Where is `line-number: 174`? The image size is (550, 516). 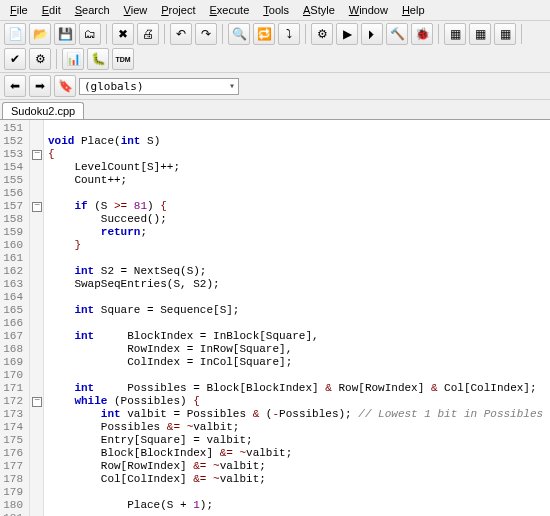
line-number: 174 is located at coordinates (12, 428).